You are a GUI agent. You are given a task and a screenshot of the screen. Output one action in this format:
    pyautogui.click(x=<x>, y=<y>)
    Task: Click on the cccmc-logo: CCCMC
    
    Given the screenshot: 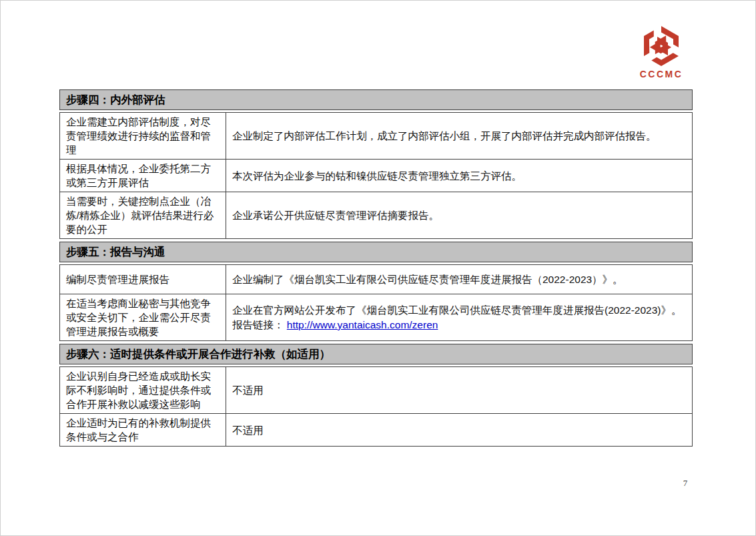 What is the action you would take?
    pyautogui.click(x=661, y=52)
    